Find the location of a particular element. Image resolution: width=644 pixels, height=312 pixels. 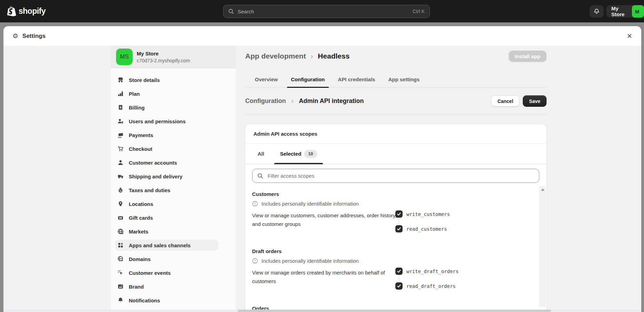

sidebar-item-checkout: Checkout is located at coordinates (167, 149).